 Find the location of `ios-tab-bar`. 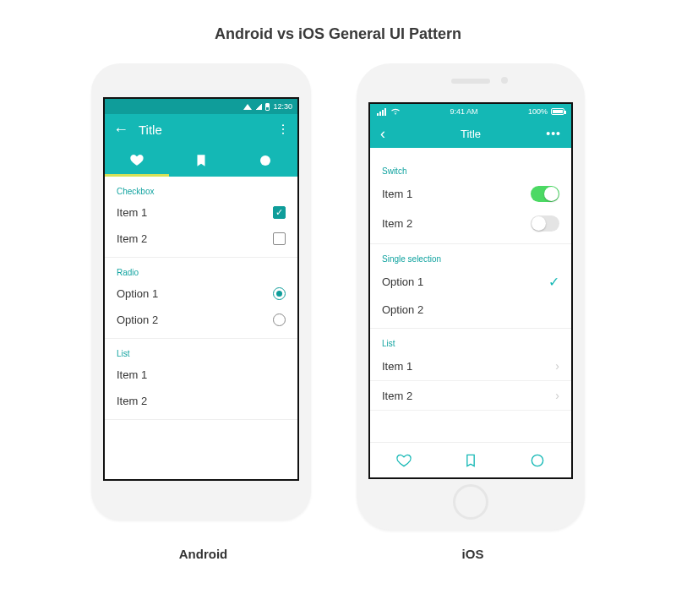

ios-tab-bar is located at coordinates (471, 460).